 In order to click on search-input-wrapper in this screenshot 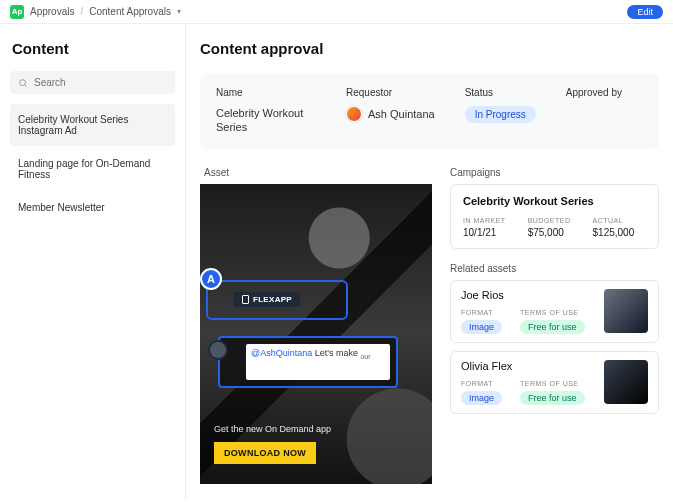, I will do `click(92, 82)`.